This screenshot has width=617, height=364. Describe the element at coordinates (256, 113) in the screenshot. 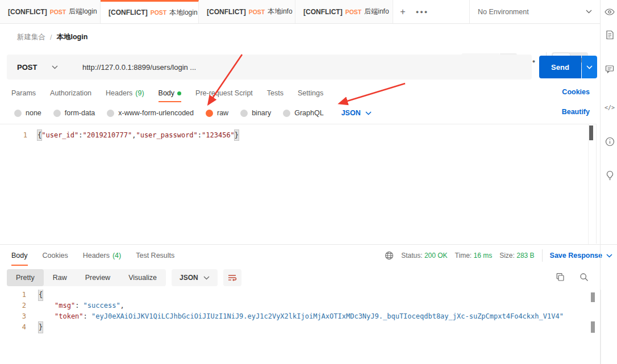

I see `radio-binary: binary` at that location.